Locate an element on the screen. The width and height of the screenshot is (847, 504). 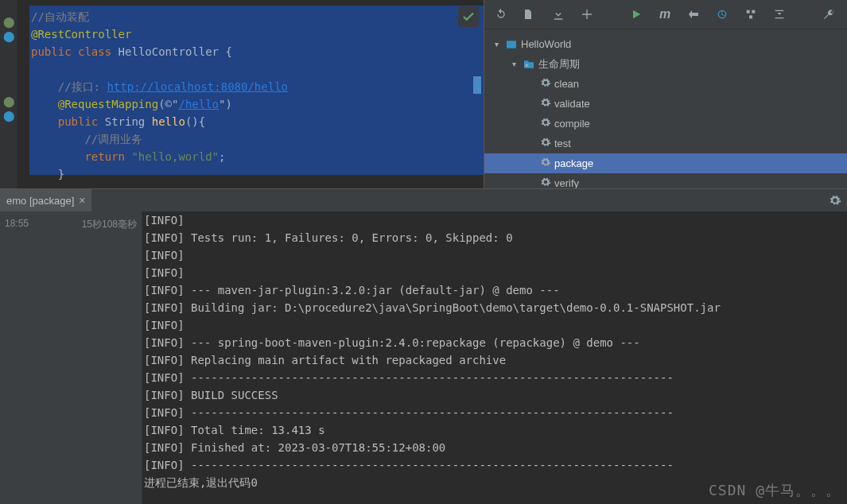
maven-goal-label: verify is located at coordinates (566, 183).